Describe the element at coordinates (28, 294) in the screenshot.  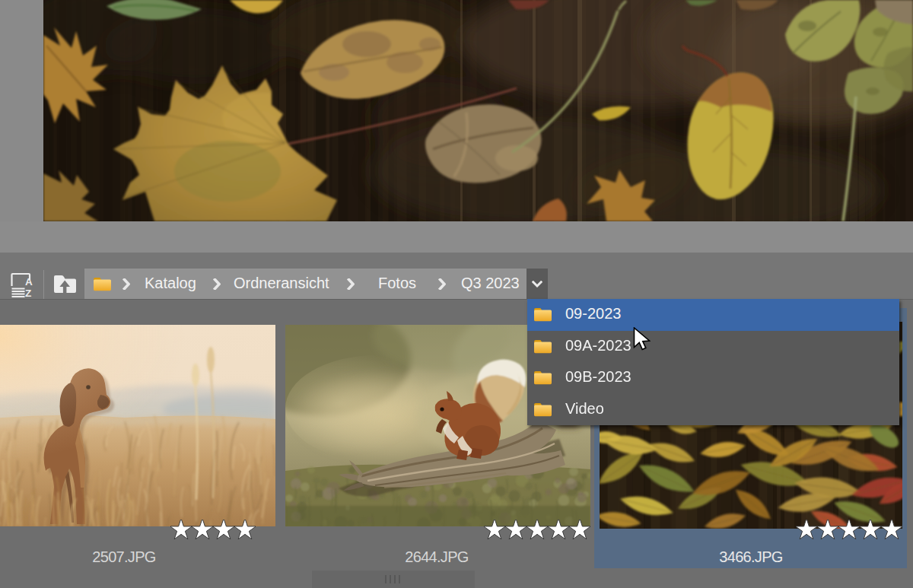
I see `svg-text: Z` at that location.